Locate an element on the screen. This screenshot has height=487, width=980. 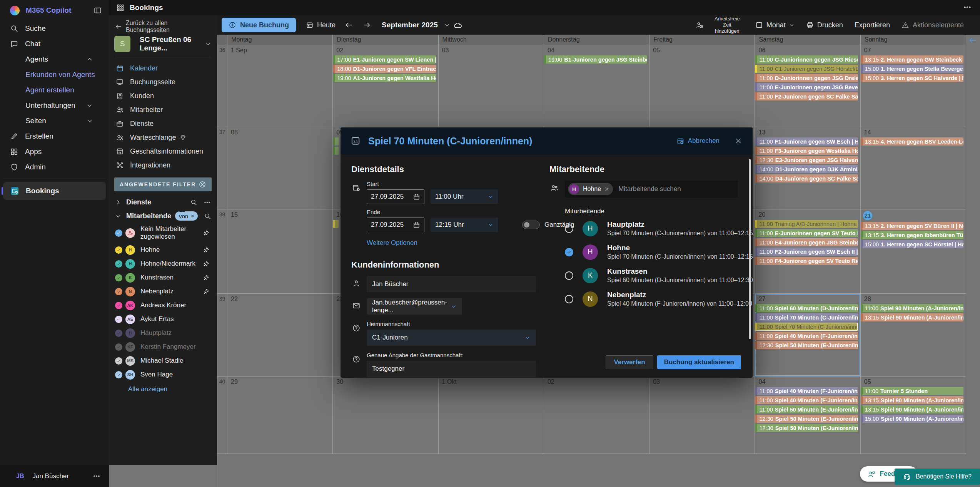
user-bar: JB Jan Büscher is located at coordinates (55, 476).